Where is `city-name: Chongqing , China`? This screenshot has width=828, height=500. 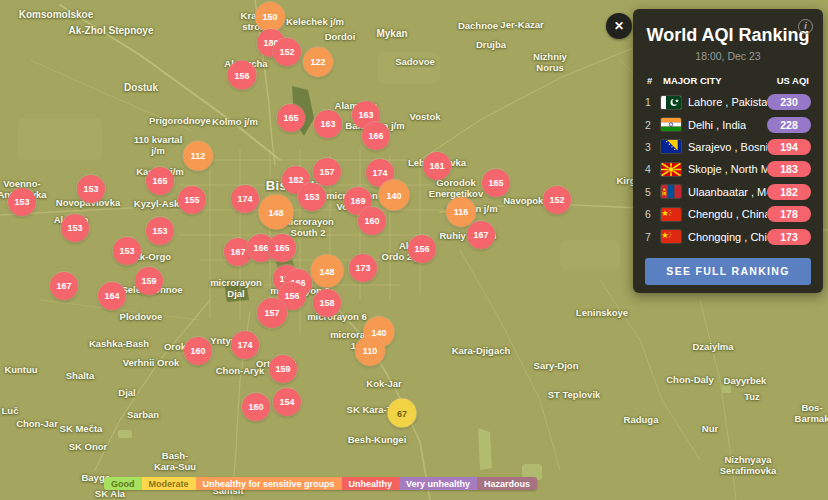
city-name: Chongqing , China is located at coordinates (728, 237).